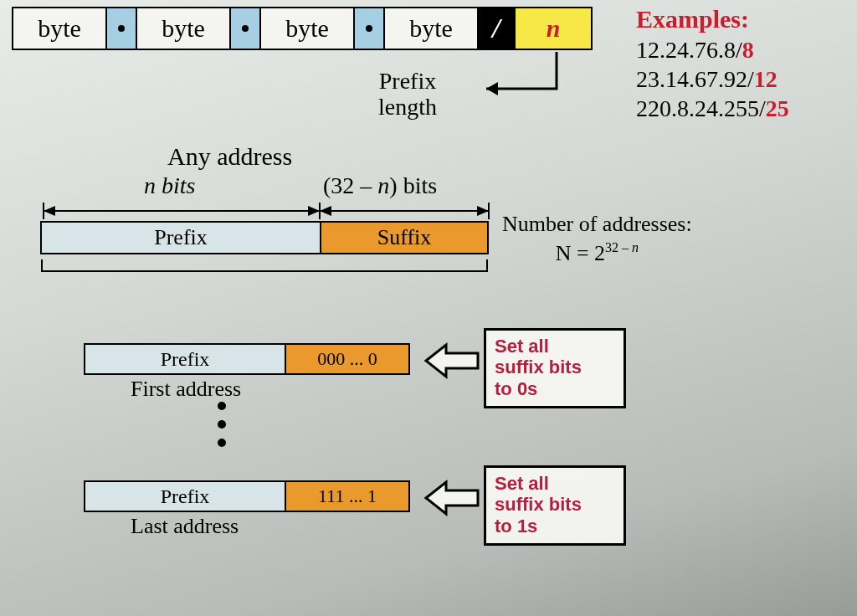  Describe the element at coordinates (701, 109) in the screenshot. I see `example-ip: 220.8.24.255/` at that location.